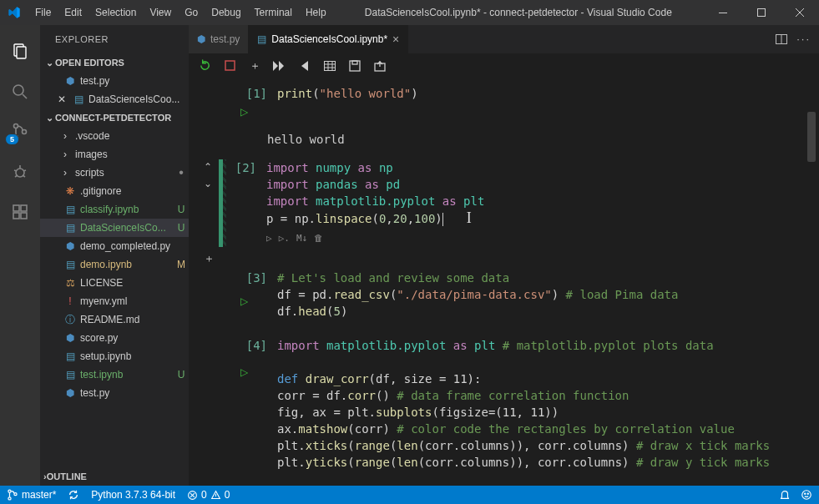  I want to click on folder-item: ›.vscode, so click(114, 136).